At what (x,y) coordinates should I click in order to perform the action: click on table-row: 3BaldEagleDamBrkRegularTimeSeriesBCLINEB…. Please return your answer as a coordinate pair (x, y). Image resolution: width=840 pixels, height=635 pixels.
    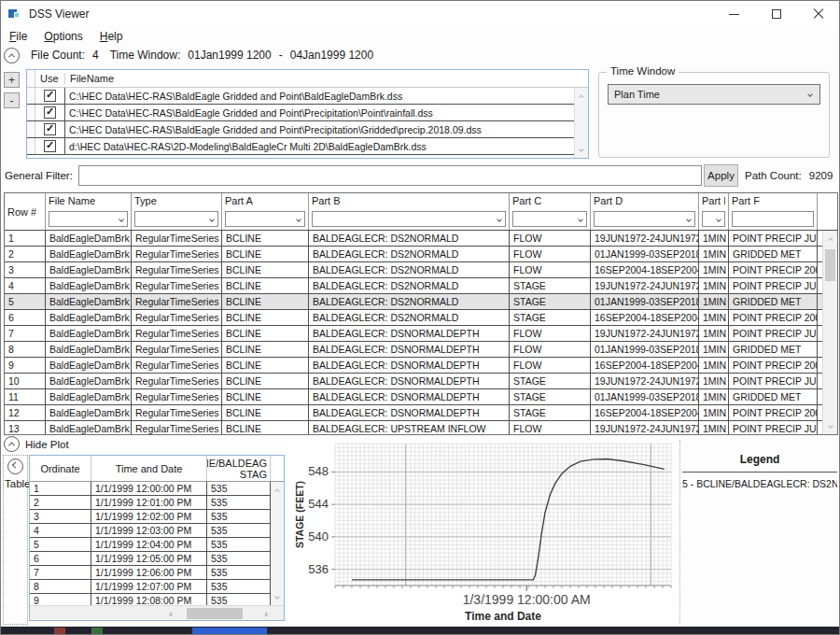
    Looking at the image, I should click on (421, 271).